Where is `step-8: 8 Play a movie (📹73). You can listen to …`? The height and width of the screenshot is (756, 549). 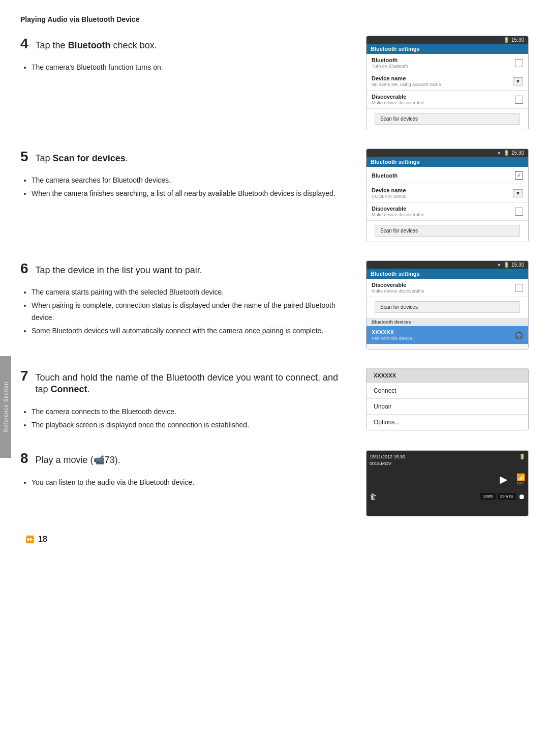
step-8: 8 Play a movie (📹73). You can listen to … is located at coordinates (274, 483).